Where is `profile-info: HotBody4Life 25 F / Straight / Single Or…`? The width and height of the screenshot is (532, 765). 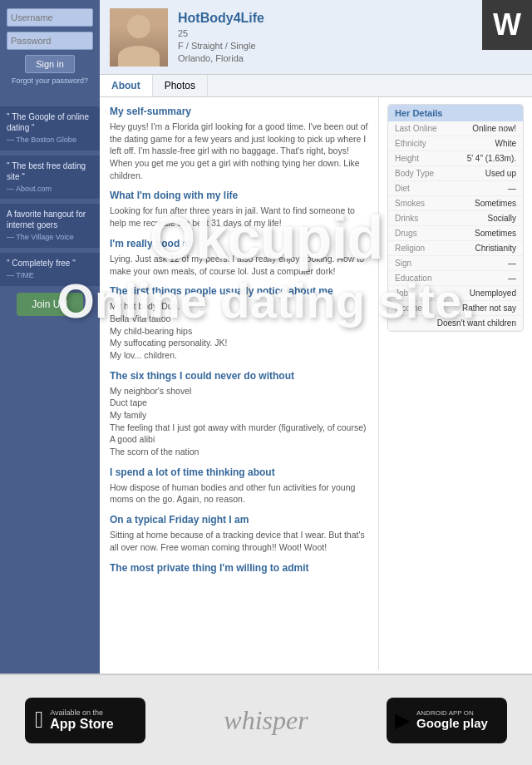 profile-info: HotBody4Life 25 F / Straight / Single Or… is located at coordinates (221, 37).